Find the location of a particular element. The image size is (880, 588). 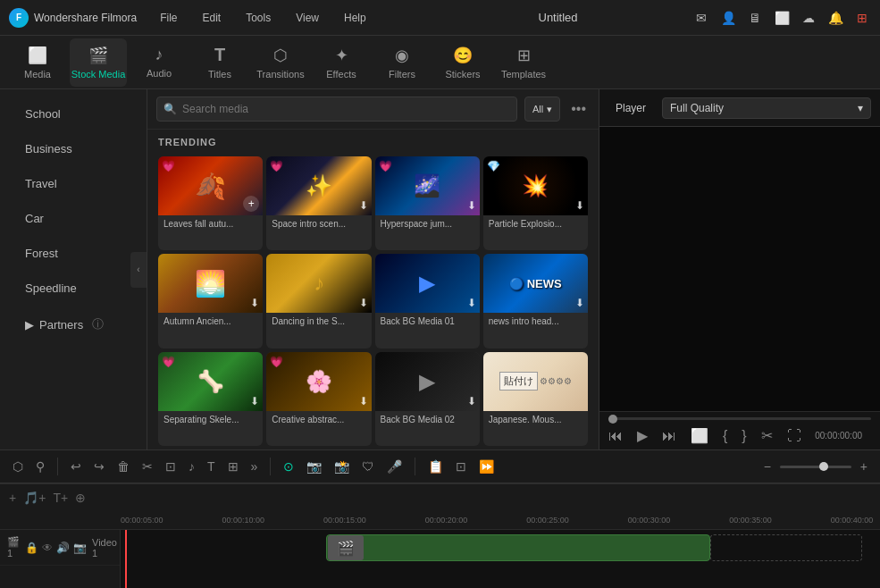

quality-dropdown: Full Quality ▾ is located at coordinates (767, 108).